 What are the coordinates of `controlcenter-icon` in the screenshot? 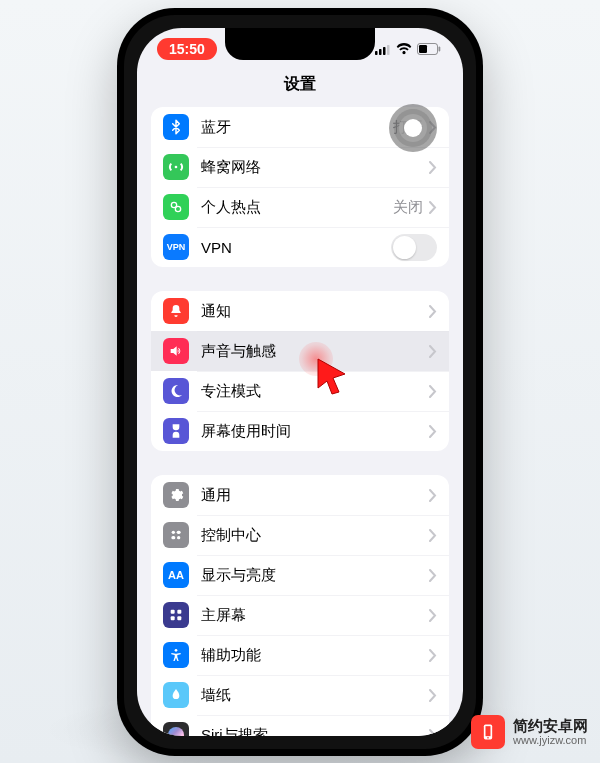 It's located at (176, 535).